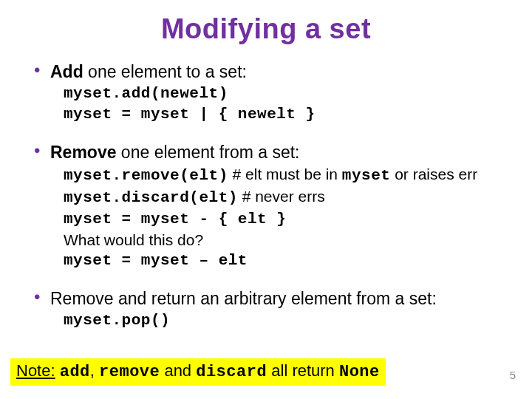  I want to click on question-text: What would this do?, so click(276, 240).